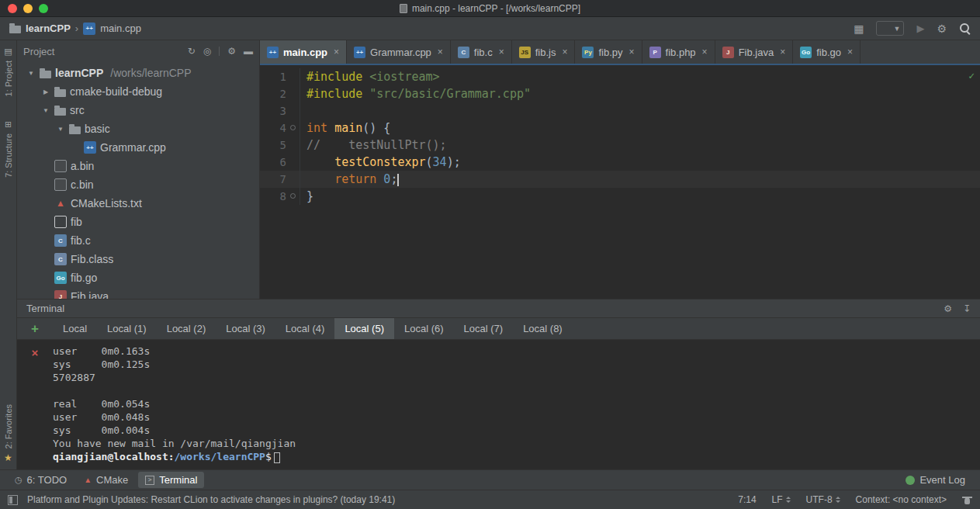  I want to click on panel-settings-gear-icon: ⚙, so click(231, 51).